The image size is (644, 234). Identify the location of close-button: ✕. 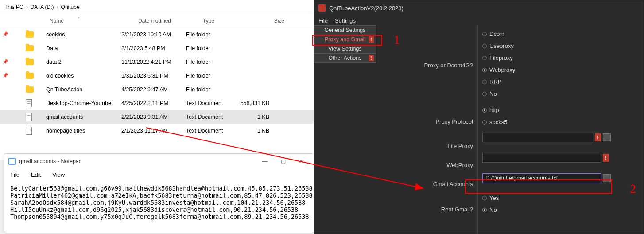
(301, 161).